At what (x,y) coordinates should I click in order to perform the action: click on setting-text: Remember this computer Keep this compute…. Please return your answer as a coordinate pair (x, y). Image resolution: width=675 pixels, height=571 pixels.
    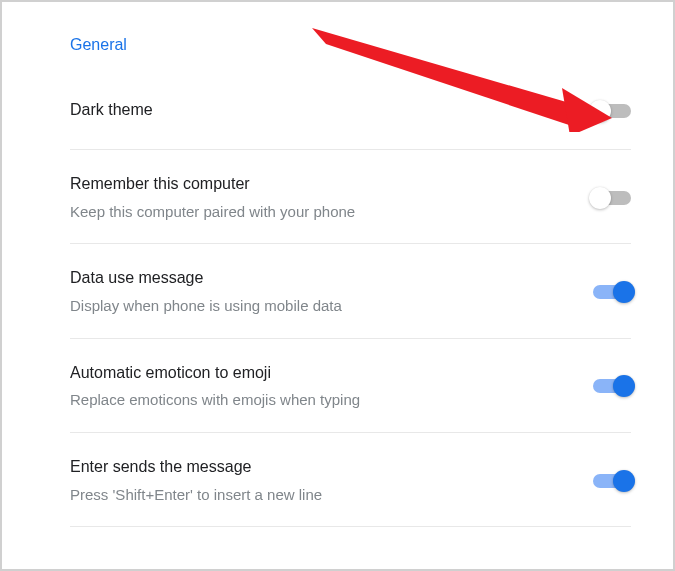
    Looking at the image, I should click on (332, 198).